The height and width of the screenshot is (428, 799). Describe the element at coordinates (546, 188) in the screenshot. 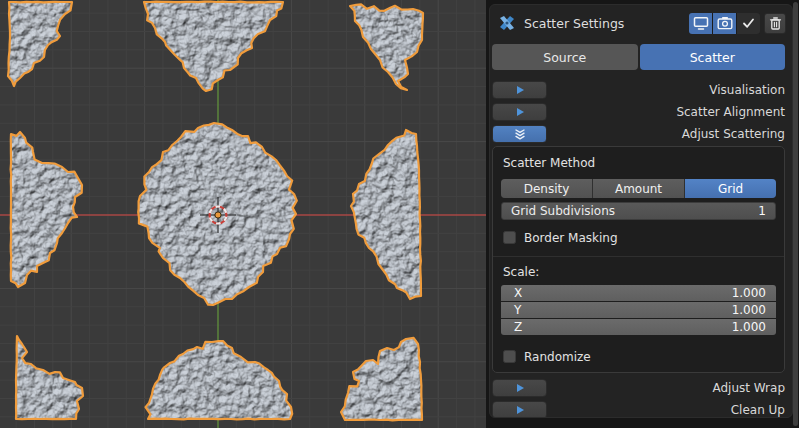

I see `scatter-method-option-density: Density` at that location.